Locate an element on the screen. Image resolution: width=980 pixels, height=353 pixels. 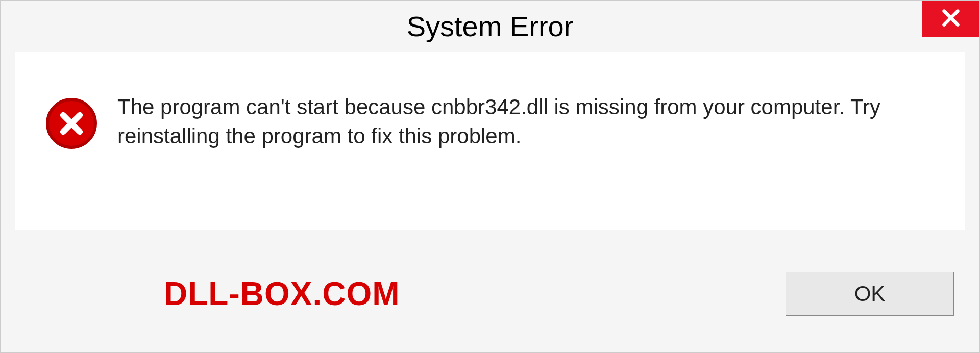
error-icon is located at coordinates (71, 123).